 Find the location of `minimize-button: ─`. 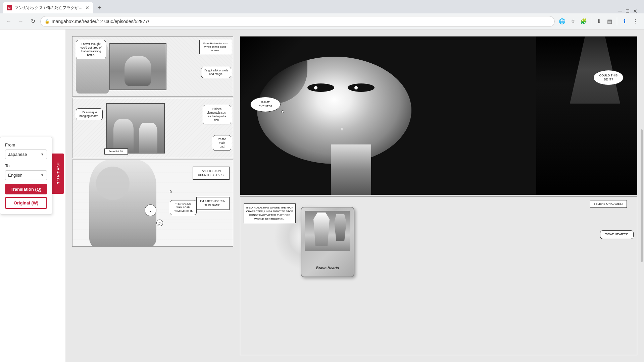

minimize-button: ─ is located at coordinates (620, 11).